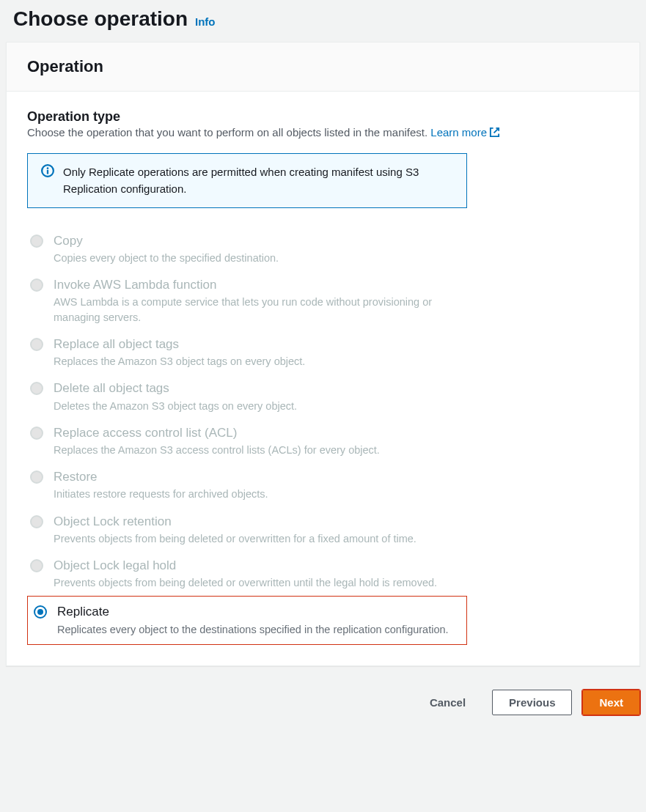 Image resolution: width=646 pixels, height=812 pixels. Describe the element at coordinates (247, 353) in the screenshot. I see `option-replace-tags: Replace all object tagsReplaces the Amaz…` at that location.